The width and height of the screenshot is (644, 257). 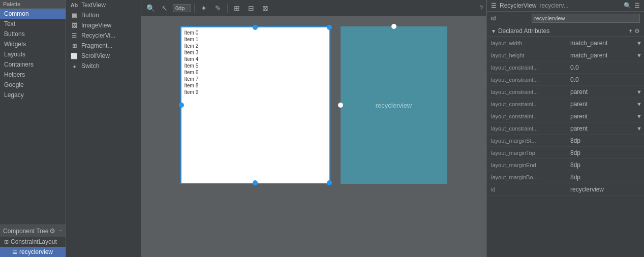 I want to click on attr-value-4: parent ▼, so click(x=606, y=92).